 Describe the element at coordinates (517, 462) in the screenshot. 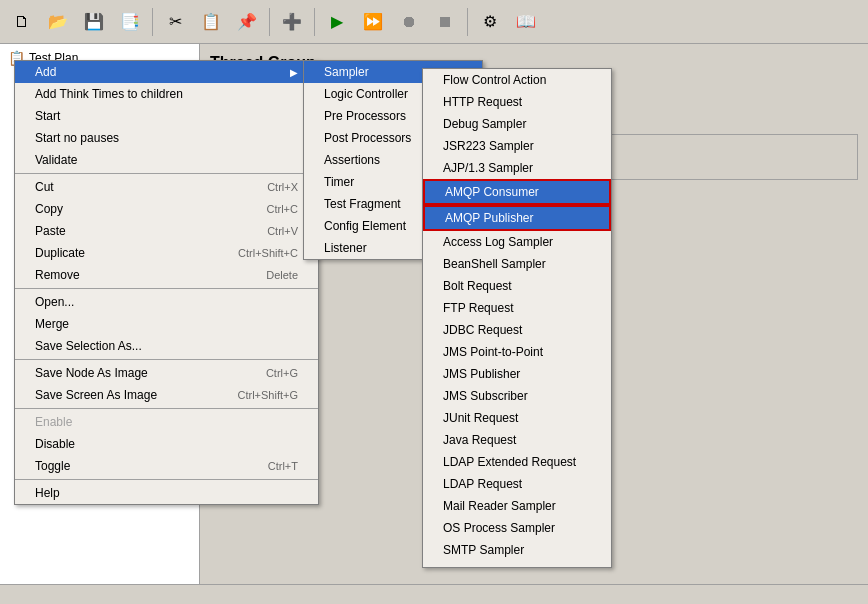

I see `sampler-ldap-extended: LDAP Extended Request` at that location.